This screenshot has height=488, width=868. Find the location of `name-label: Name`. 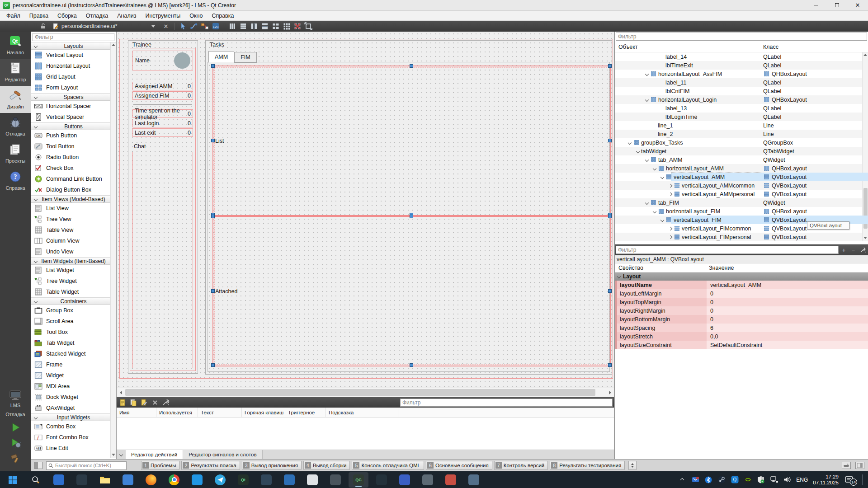

name-label: Name is located at coordinates (142, 61).